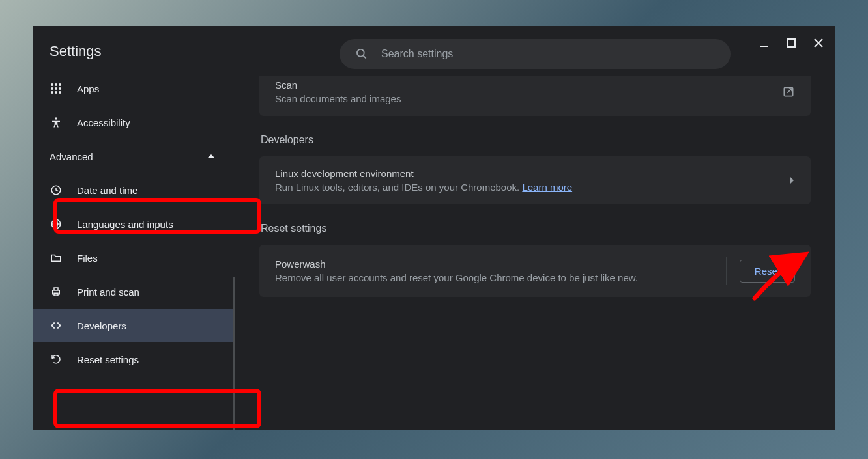 Image resolution: width=868 pixels, height=459 pixels. What do you see at coordinates (535, 271) in the screenshot?
I see `powerwash-card: Powerwash Remove all user accounts and r…` at bounding box center [535, 271].